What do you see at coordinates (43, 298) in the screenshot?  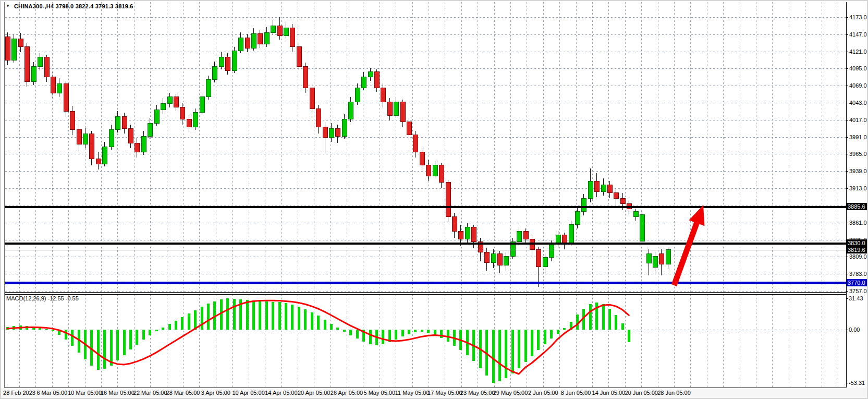 I see `macd-indicator-label: MACD(12,26,9) -12.55 -0.55` at bounding box center [43, 298].